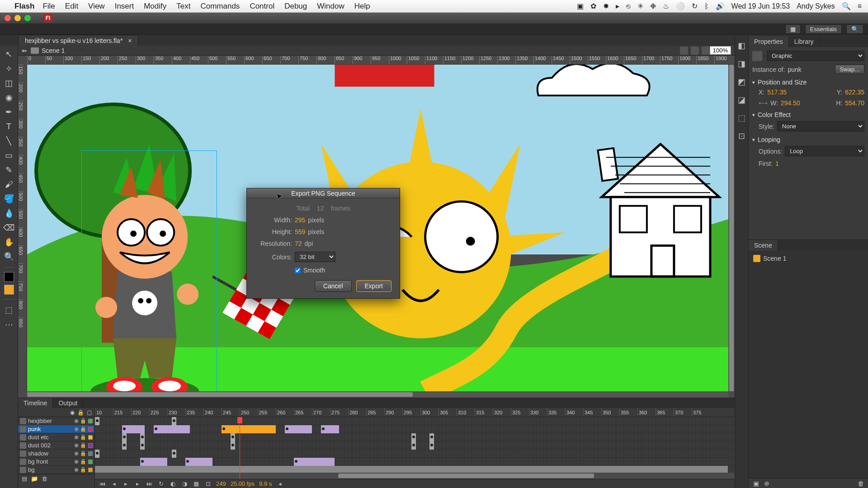 This screenshot has height=488, width=868. Describe the element at coordinates (415, 413) in the screenshot. I see `frame-ruler: 1021522022523023524024525025526026527027…` at that location.